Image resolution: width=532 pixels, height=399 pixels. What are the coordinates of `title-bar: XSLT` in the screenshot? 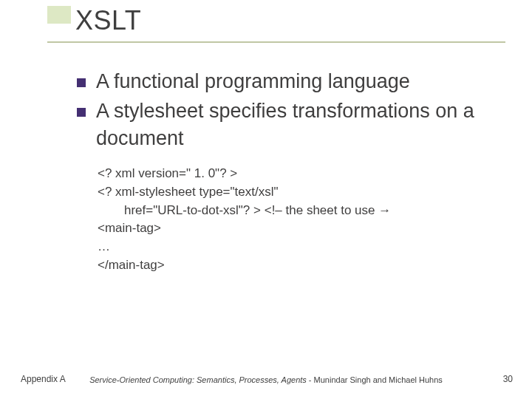 It's located at (95, 15).